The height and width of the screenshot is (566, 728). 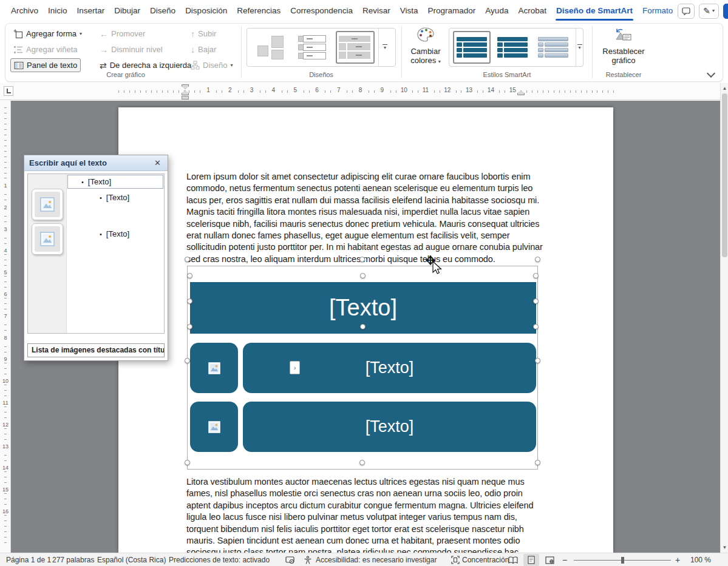 What do you see at coordinates (211, 66) in the screenshot?
I see `layout-button: Diseño ▾` at bounding box center [211, 66].